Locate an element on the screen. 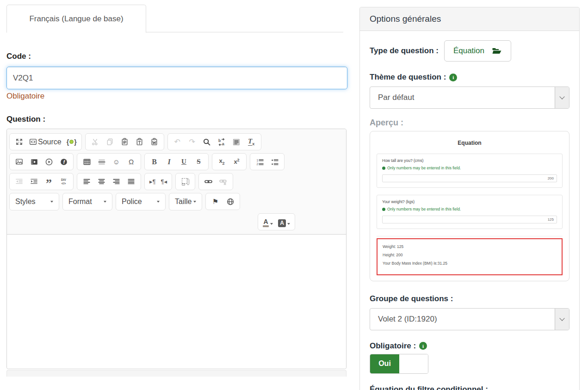 The image size is (588, 390). svg-text: 1 is located at coordinates (257, 160).